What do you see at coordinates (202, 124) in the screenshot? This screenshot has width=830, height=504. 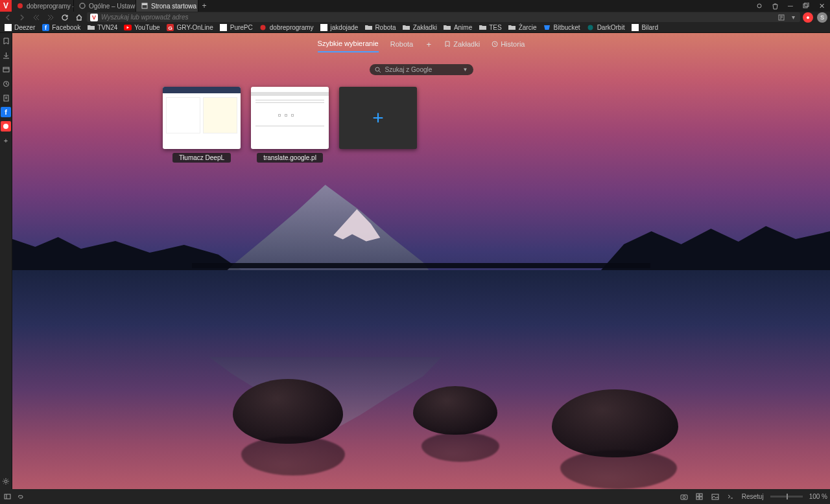 I see `tile-deepl: Tłumacz DeepL` at bounding box center [202, 124].